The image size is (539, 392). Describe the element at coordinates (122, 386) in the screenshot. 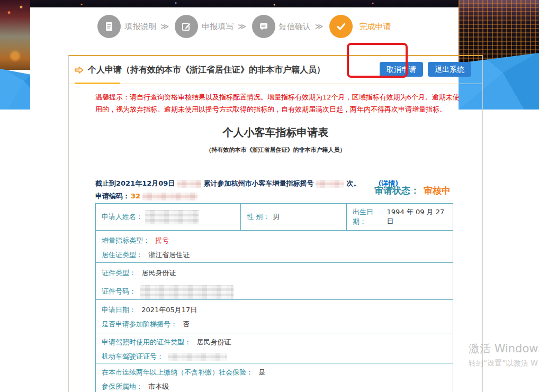

I see `field-label: 参保所属地：` at that location.